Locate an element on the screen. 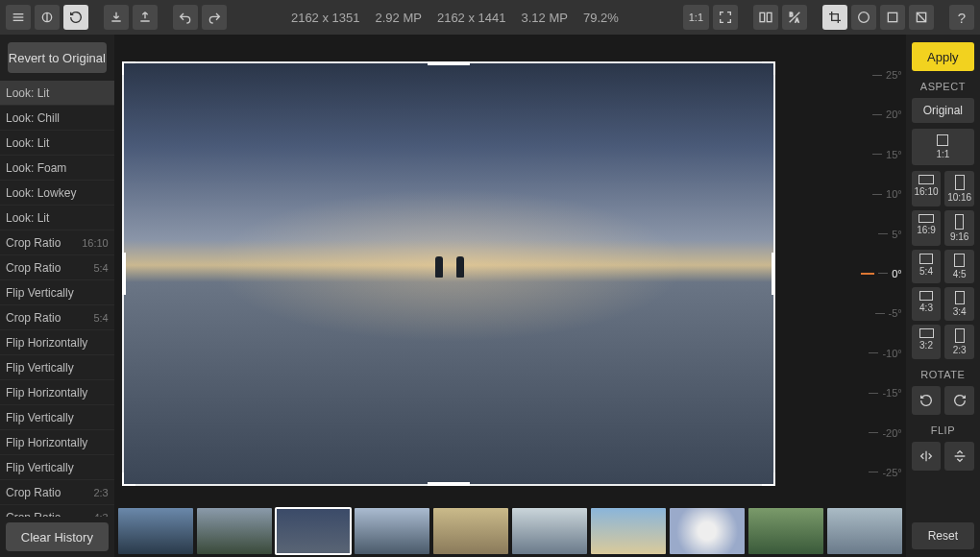 The image size is (980, 557). dims-orig: 2162 x 1441 is located at coordinates (472, 17).